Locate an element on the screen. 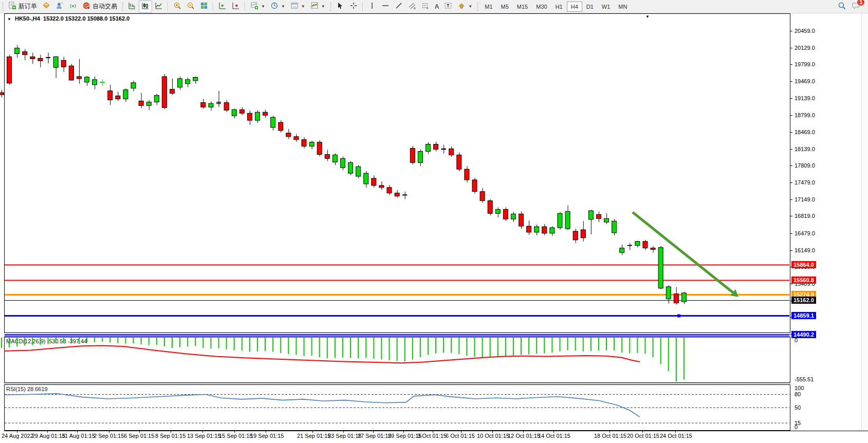  collapse-triangle-icon: ▼ is located at coordinates (9, 20).